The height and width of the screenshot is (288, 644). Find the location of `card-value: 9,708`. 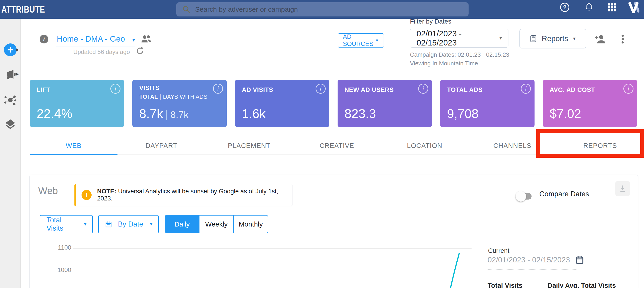

card-value: 9,708 is located at coordinates (463, 114).